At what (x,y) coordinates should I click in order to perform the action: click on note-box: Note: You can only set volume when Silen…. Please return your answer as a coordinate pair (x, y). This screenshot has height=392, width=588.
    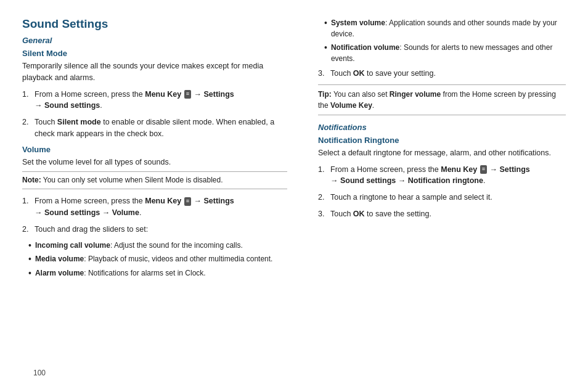
    Looking at the image, I should click on (155, 180).